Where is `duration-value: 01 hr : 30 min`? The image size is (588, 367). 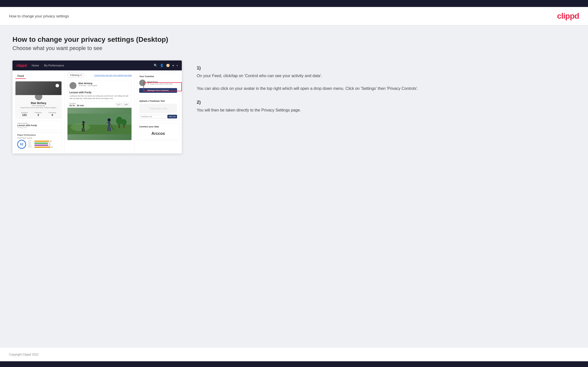
duration-value: 01 hr : 30 min is located at coordinates (77, 105).